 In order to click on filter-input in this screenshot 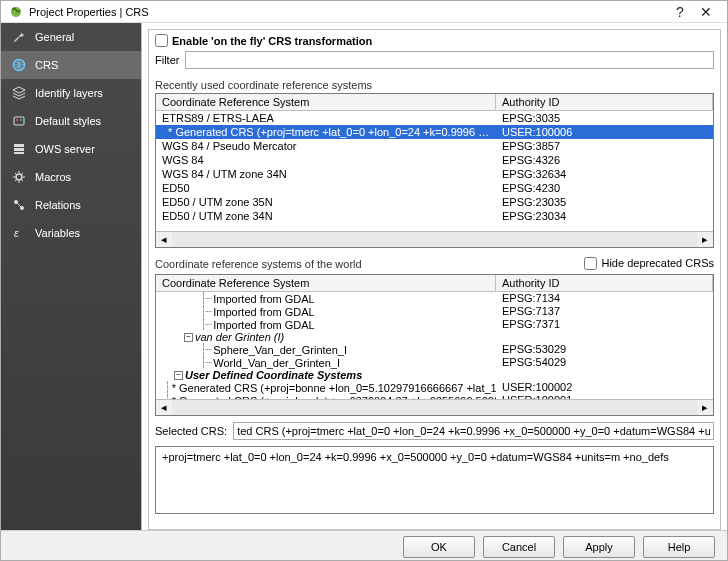, I will do `click(450, 60)`.